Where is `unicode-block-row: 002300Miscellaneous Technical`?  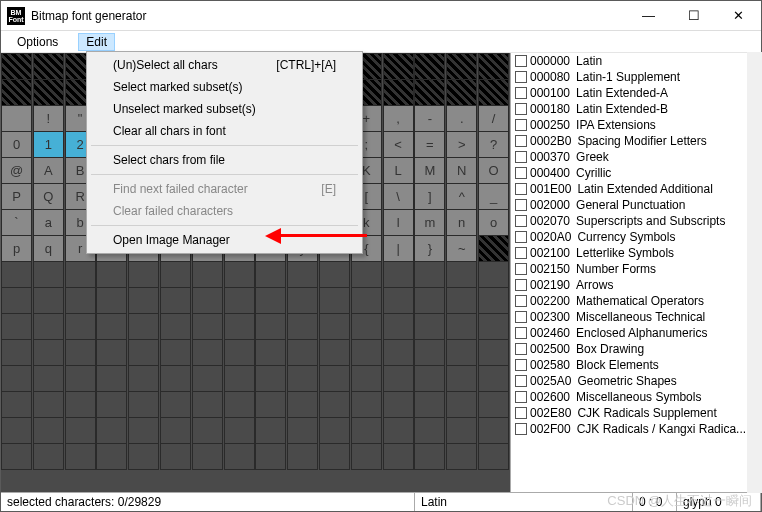
unicode-block-row: 002300Miscellaneous Technical is located at coordinates (636, 317).